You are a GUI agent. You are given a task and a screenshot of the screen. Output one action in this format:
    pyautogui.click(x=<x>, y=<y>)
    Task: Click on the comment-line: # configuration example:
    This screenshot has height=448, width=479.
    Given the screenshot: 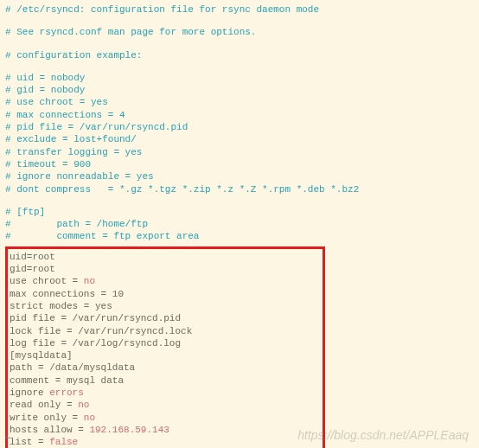 What is the action you would take?
    pyautogui.click(x=240, y=55)
    